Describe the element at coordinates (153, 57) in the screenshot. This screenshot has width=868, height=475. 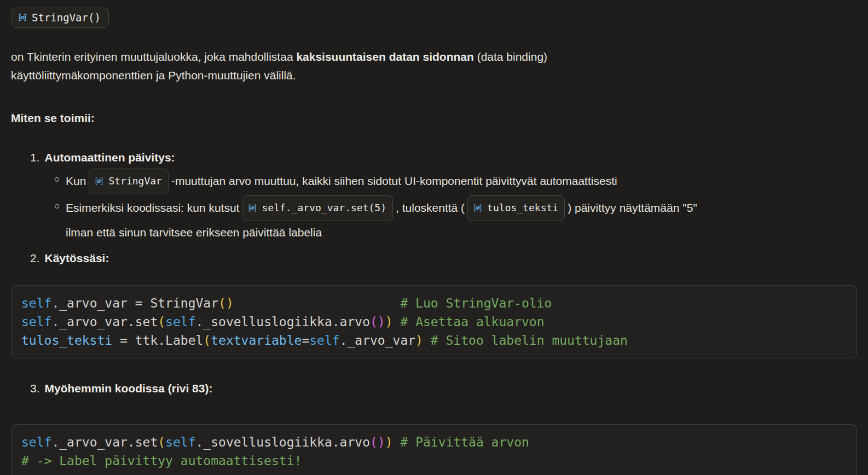
I see `intro-text-1: on Tkinterin erityinen muuttujaluokka, j…` at that location.